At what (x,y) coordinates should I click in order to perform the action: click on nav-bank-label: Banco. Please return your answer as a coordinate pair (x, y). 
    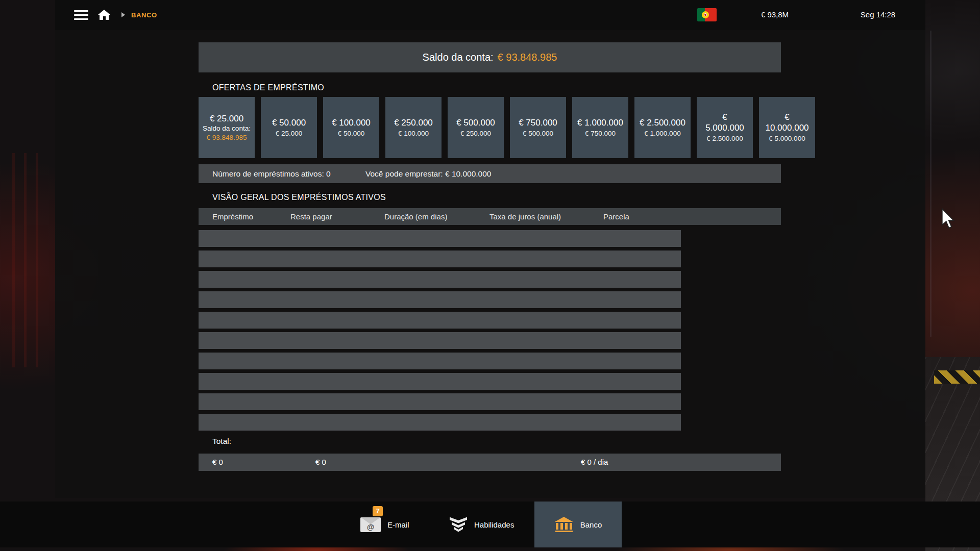
    Looking at the image, I should click on (591, 524).